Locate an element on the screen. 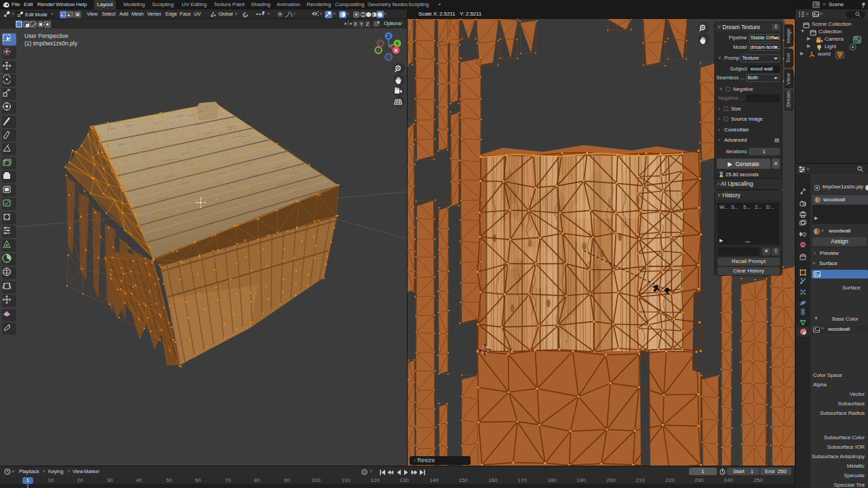  svg-text: Z is located at coordinates (389, 37).